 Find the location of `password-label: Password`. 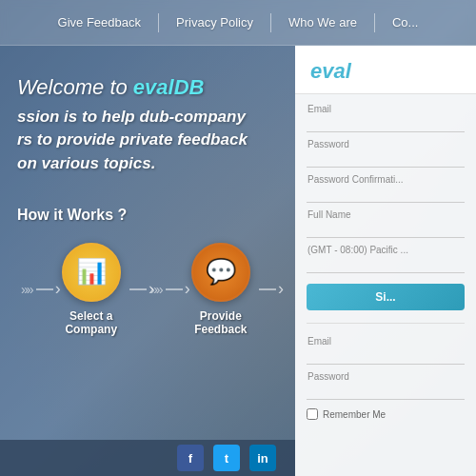

password-label: Password is located at coordinates (386, 145).